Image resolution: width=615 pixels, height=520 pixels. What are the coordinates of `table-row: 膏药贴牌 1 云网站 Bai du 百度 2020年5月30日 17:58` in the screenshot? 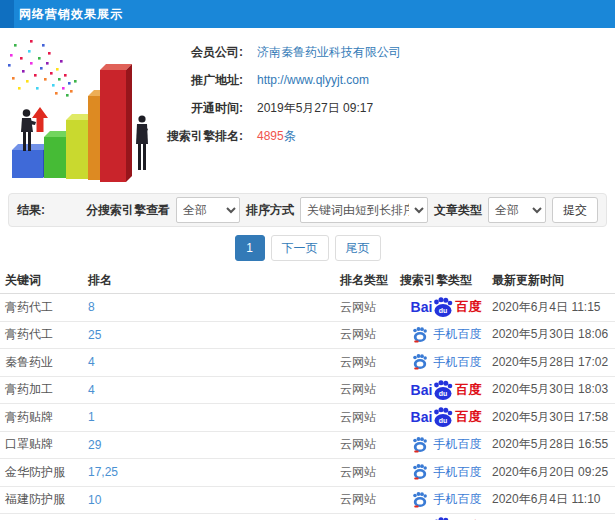 It's located at (308, 418).